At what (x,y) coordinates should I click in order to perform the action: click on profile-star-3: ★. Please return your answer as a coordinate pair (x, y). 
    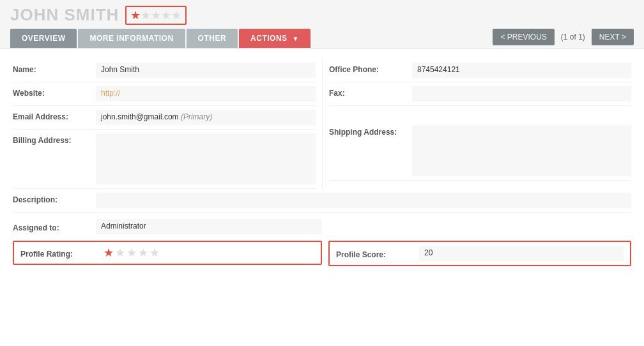
    Looking at the image, I should click on (132, 253).